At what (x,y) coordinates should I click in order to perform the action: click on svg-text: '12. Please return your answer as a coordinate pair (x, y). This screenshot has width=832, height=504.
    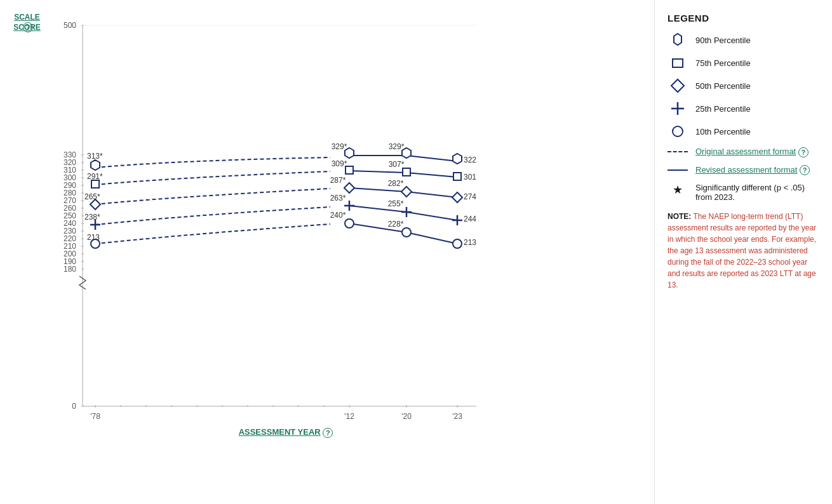
    Looking at the image, I should click on (349, 416).